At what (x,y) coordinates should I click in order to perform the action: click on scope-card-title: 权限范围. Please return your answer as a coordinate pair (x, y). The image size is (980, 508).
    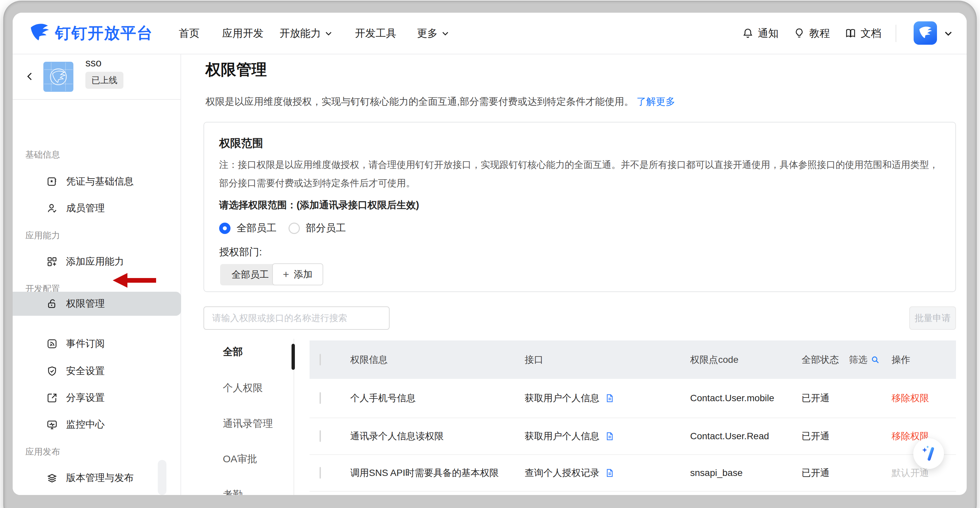
    Looking at the image, I should click on (241, 143).